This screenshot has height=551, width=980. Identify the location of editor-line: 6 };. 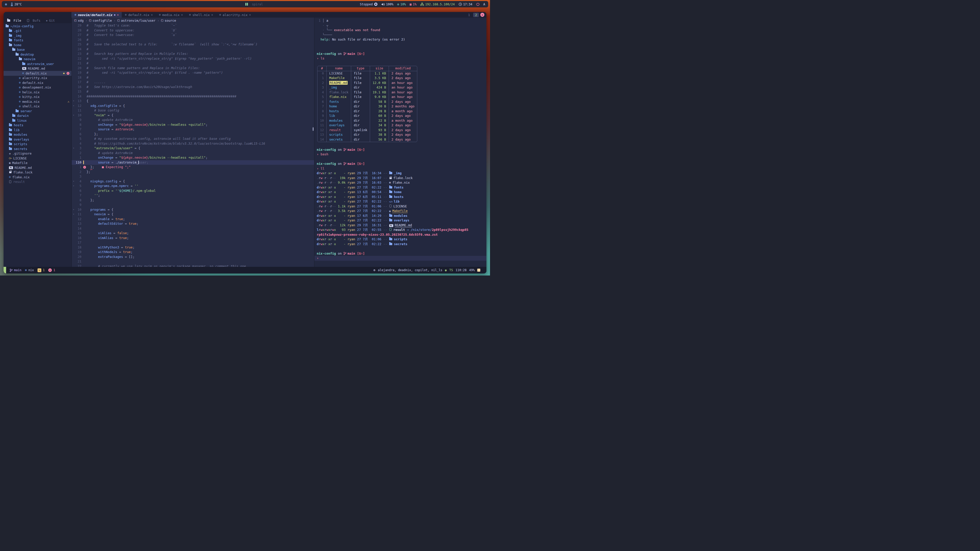
(193, 135).